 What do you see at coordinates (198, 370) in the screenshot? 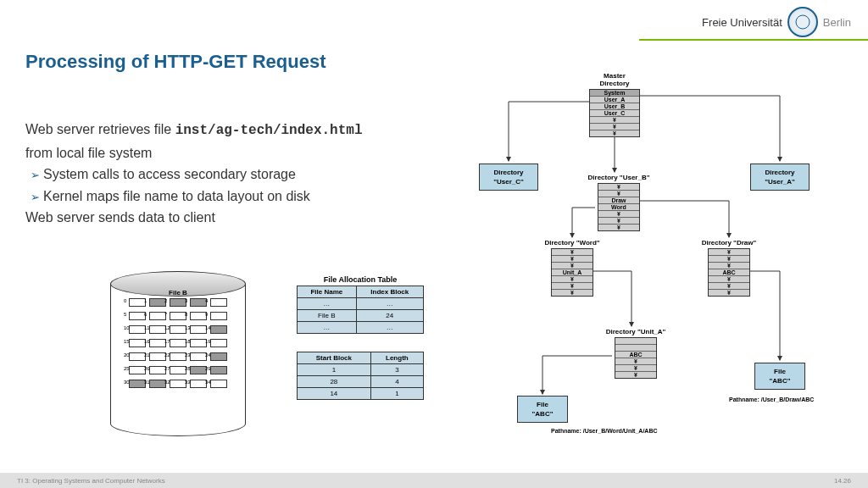
I see `disk-block: 28` at bounding box center [198, 370].